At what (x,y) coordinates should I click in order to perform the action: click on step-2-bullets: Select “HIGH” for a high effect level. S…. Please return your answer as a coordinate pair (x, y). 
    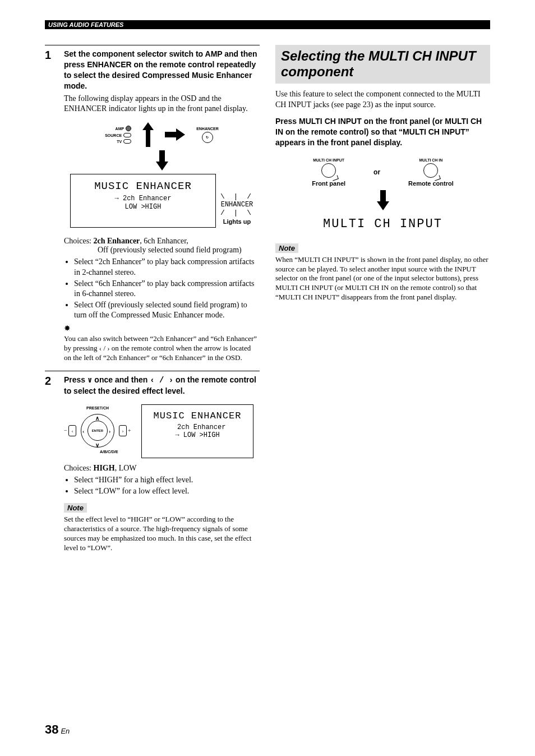
    Looking at the image, I should click on (167, 486).